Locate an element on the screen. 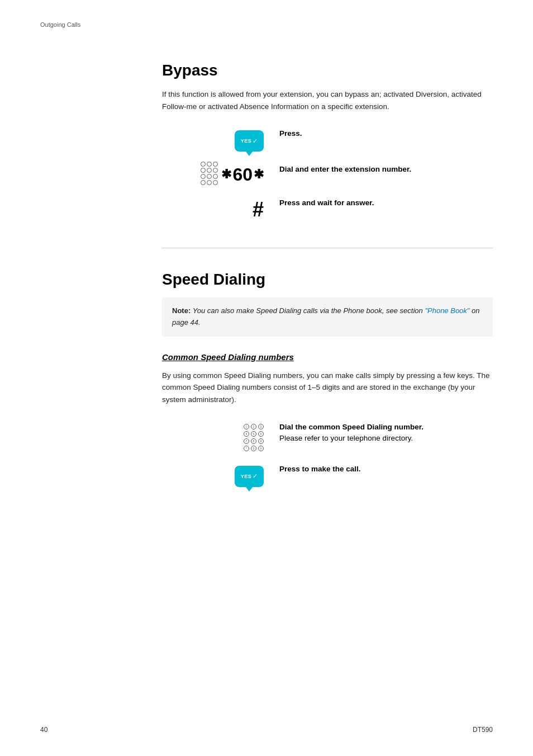 The height and width of the screenshot is (756, 533). dial-60-icon: 60 is located at coordinates (242, 174).